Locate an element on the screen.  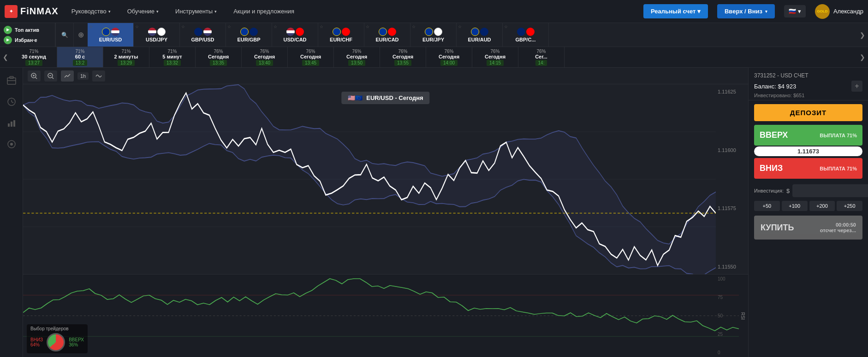
time-item: 76% Сег... 14: is located at coordinates (541, 57).